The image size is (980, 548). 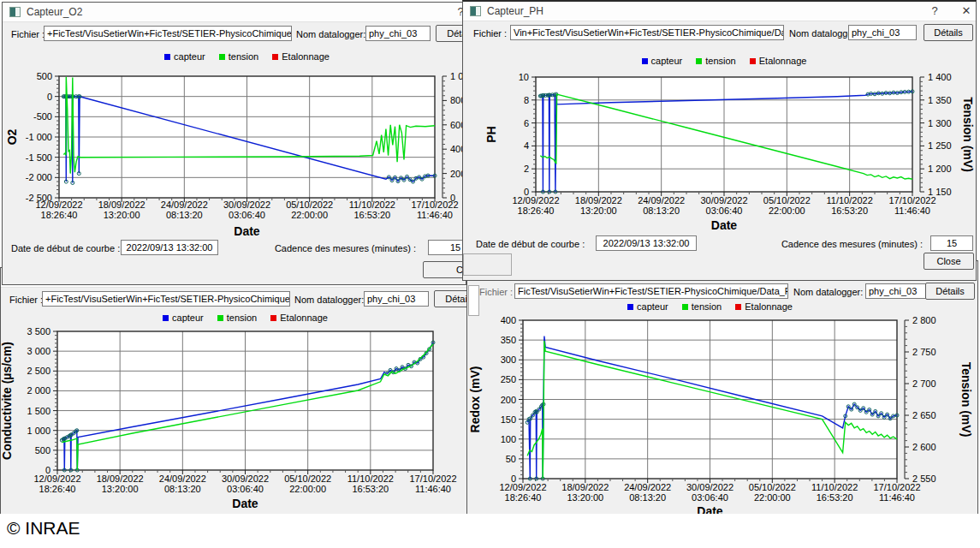 I want to click on fichier-label: Fichier :, so click(x=490, y=33).